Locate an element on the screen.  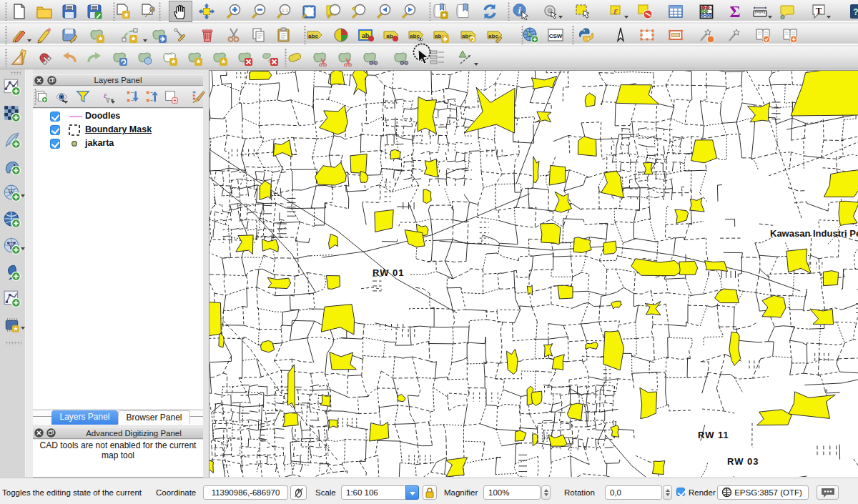
svg-text: CSW is located at coordinates (556, 36).